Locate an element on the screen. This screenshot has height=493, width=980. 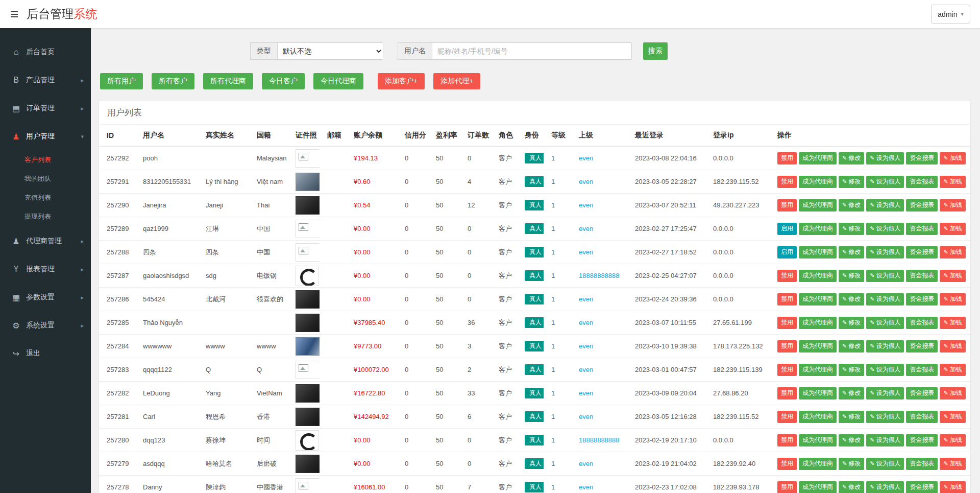
search-button: 搜索 is located at coordinates (655, 51).